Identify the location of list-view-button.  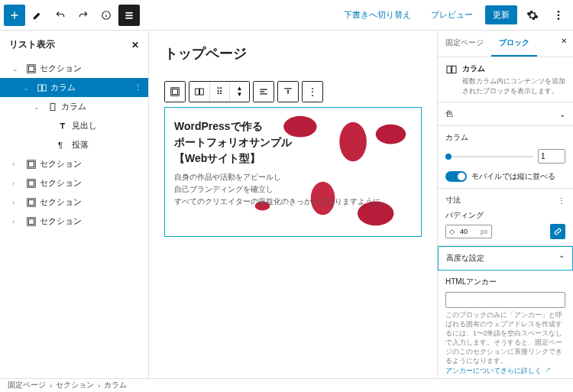
(129, 15).